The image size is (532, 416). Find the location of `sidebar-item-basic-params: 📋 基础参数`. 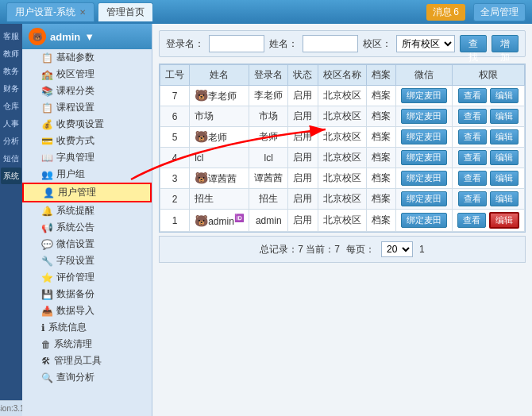

sidebar-item-basic-params: 📋 基础参数 is located at coordinates (87, 57).